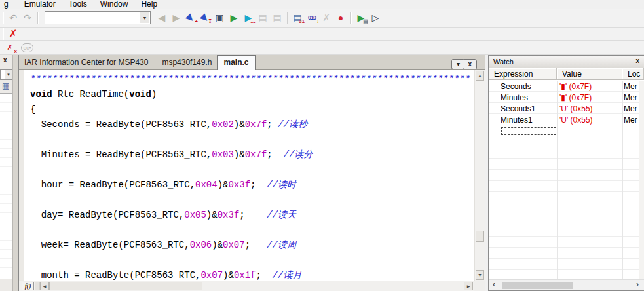 The height and width of the screenshot is (291, 644). What do you see at coordinates (78, 4) in the screenshot?
I see `menu-item-tools: Tools` at bounding box center [78, 4].